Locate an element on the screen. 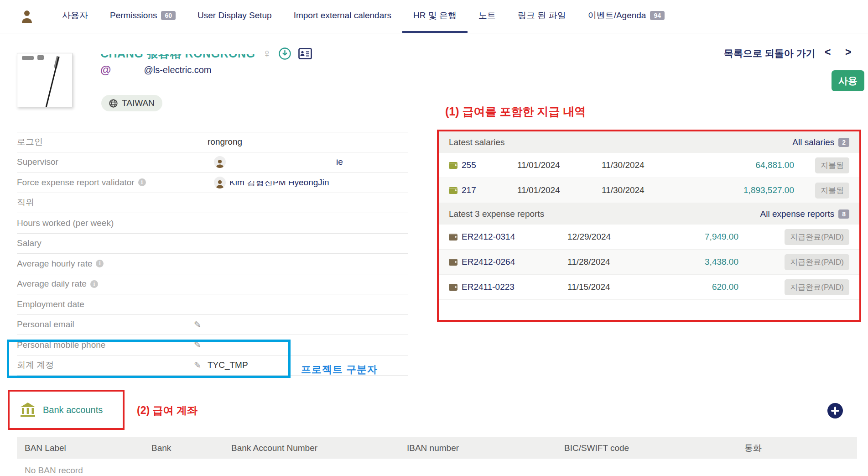  expense-amount: 620.00 is located at coordinates (702, 287).